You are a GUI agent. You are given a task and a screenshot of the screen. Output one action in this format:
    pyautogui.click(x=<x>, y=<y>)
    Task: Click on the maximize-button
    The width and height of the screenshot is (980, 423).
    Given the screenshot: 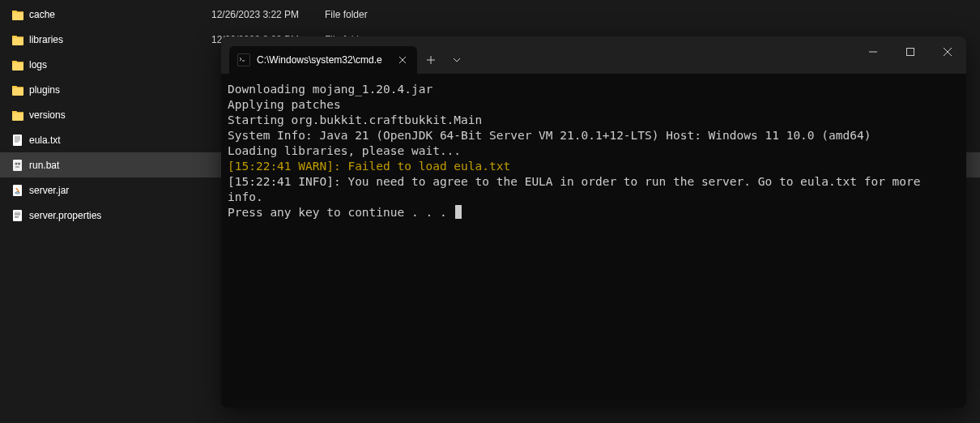 What is the action you would take?
    pyautogui.click(x=910, y=52)
    